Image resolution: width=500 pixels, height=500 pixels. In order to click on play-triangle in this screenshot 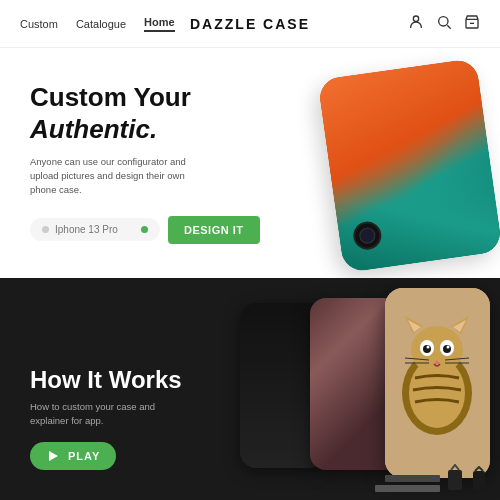, I will do `click(54, 456)`.